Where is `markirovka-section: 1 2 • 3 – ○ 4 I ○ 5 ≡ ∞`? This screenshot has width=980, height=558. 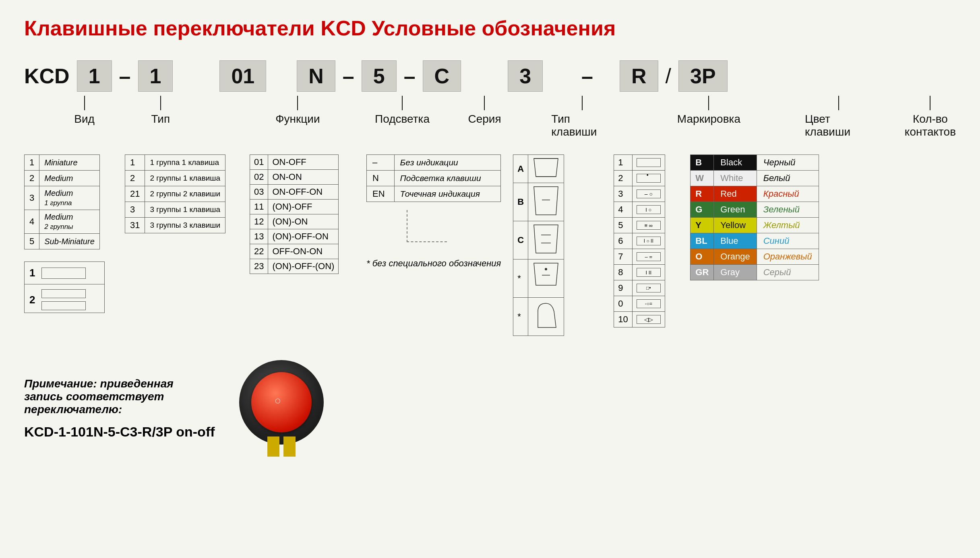 markirovka-section: 1 2 • 3 – ○ 4 I ○ 5 ≡ ∞ is located at coordinates (646, 241).